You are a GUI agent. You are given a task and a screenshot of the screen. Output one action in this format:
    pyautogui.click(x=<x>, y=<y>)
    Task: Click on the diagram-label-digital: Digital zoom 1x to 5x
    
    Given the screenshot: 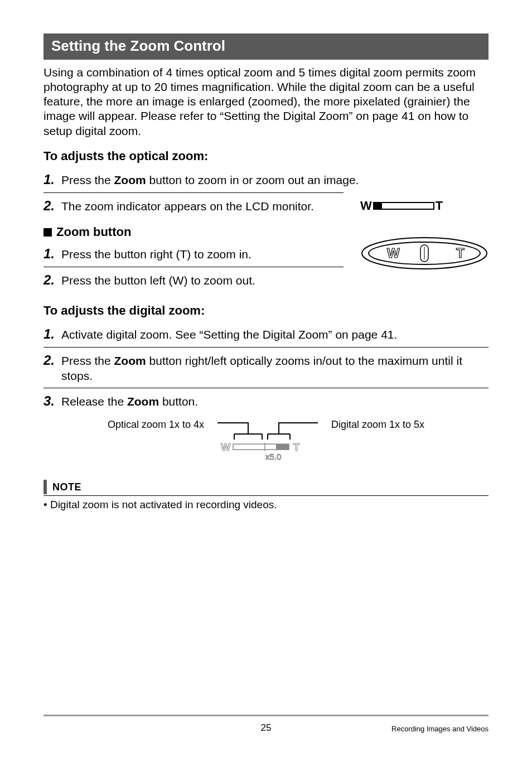 What is the action you would take?
    pyautogui.click(x=378, y=425)
    